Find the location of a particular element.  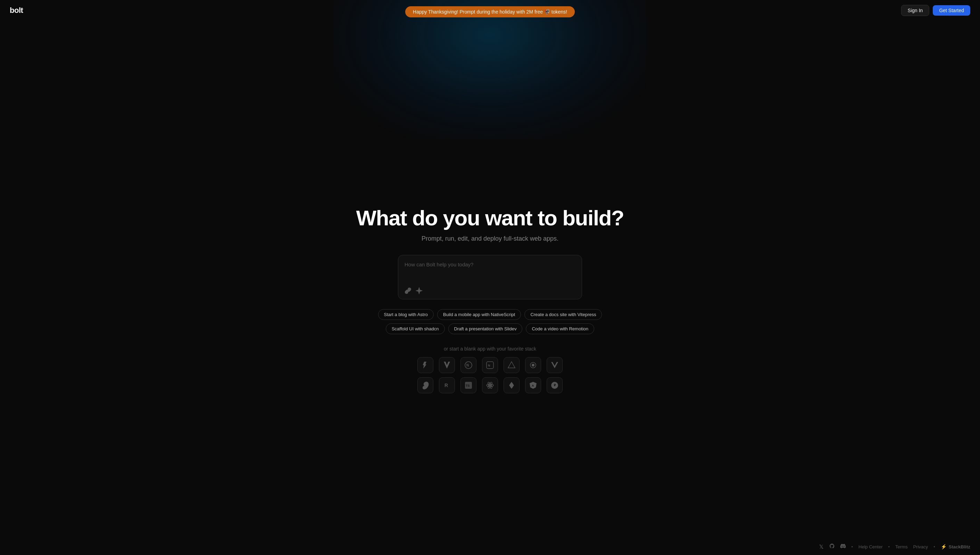

github-icon is located at coordinates (832, 547).